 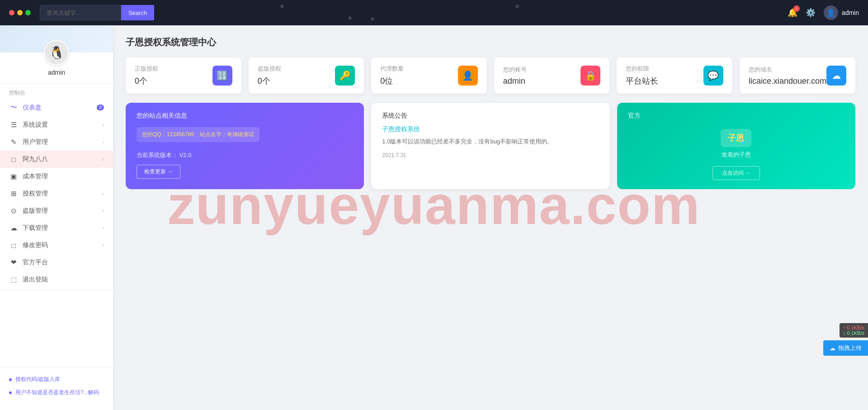 What do you see at coordinates (788, 81) in the screenshot?
I see `stat-value: licaice.xiandouer.com` at bounding box center [788, 81].